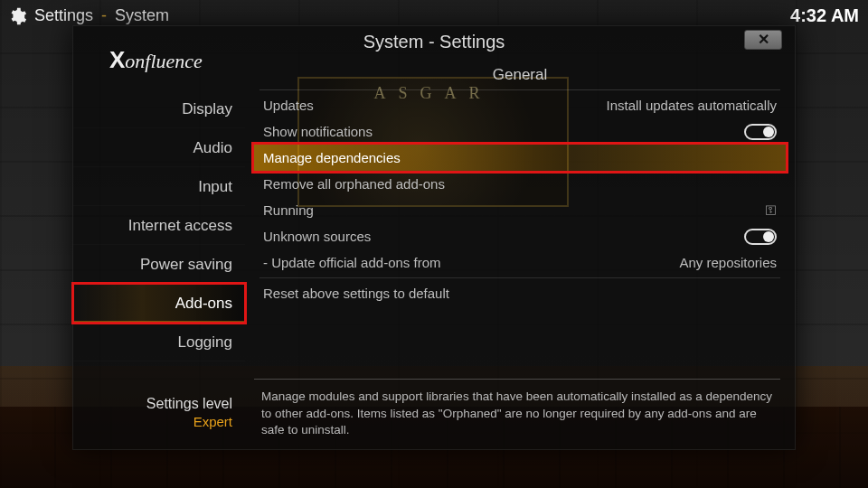 This screenshot has height=488, width=868. Describe the element at coordinates (104, 15) in the screenshot. I see `breadcrumb-sep: -` at that location.